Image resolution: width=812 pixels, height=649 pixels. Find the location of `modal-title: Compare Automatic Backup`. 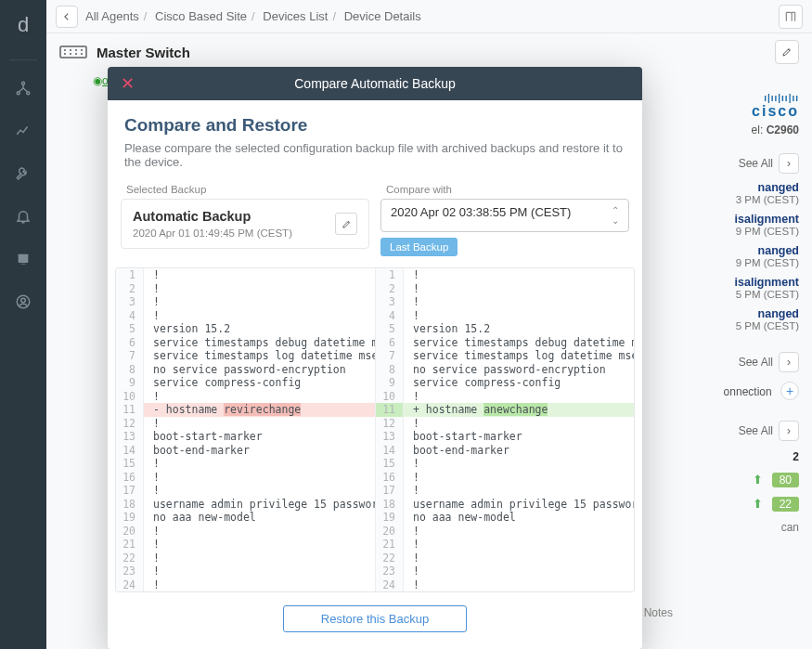

modal-title: Compare Automatic Backup is located at coordinates (375, 84).